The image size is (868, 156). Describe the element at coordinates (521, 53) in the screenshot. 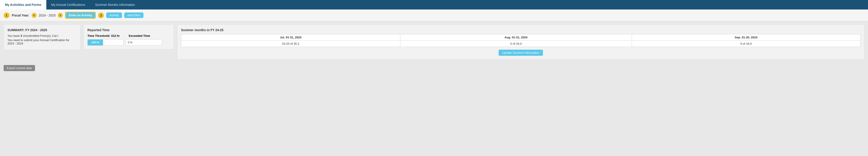

I see `update-summer-button: Update Summer Information` at that location.